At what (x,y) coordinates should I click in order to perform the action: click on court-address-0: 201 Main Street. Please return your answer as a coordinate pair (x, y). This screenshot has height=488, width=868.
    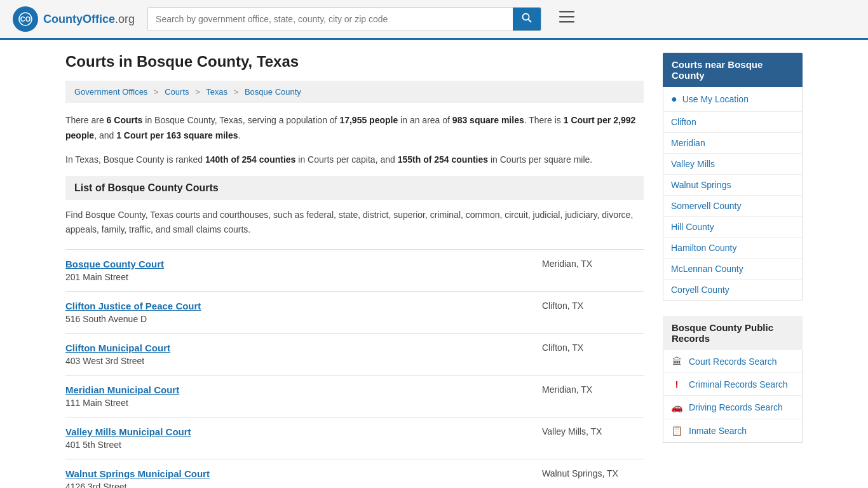
    Looking at the image, I should click on (97, 277).